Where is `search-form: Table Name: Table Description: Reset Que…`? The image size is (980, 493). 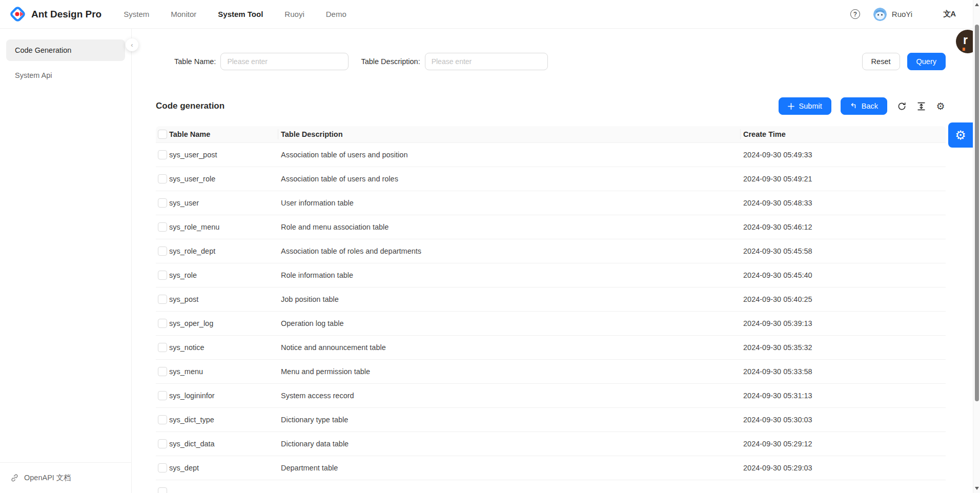
search-form: Table Name: Table Description: Reset Que… is located at coordinates (550, 61).